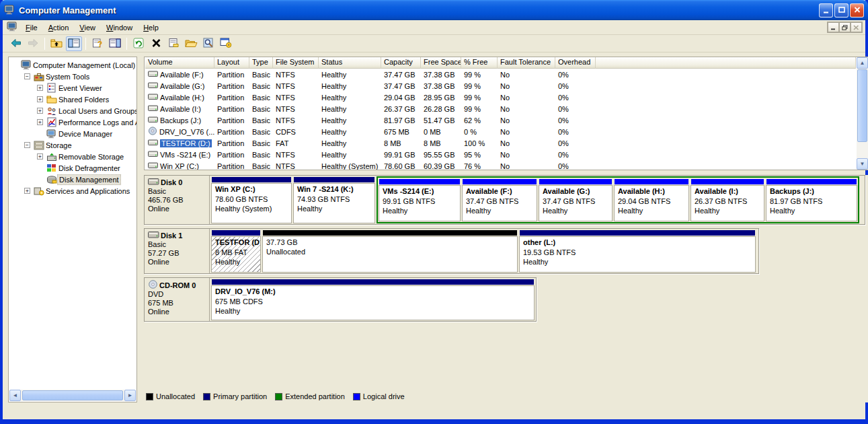 The width and height of the screenshot is (868, 424). What do you see at coordinates (576, 200) in the screenshot?
I see `partition-available-g: Available (G:)37.47 GB NTFSHealthy` at bounding box center [576, 200].